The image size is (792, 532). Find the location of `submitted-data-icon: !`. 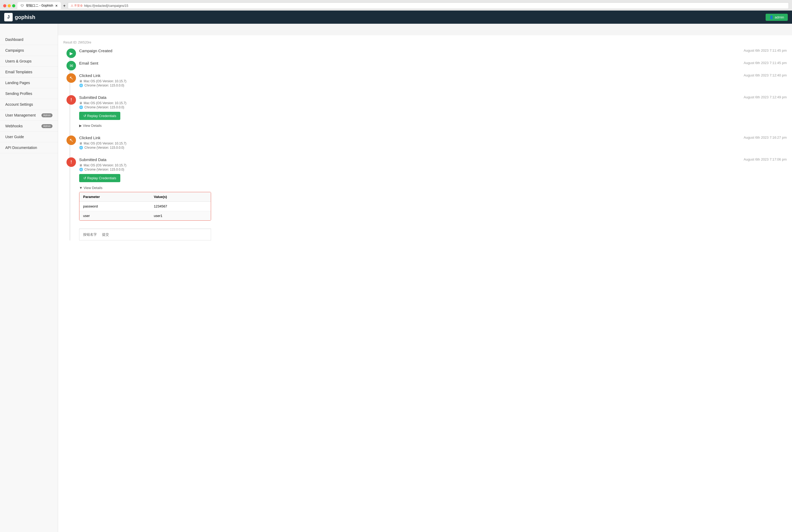

submitted-data-icon: ! is located at coordinates (71, 100).